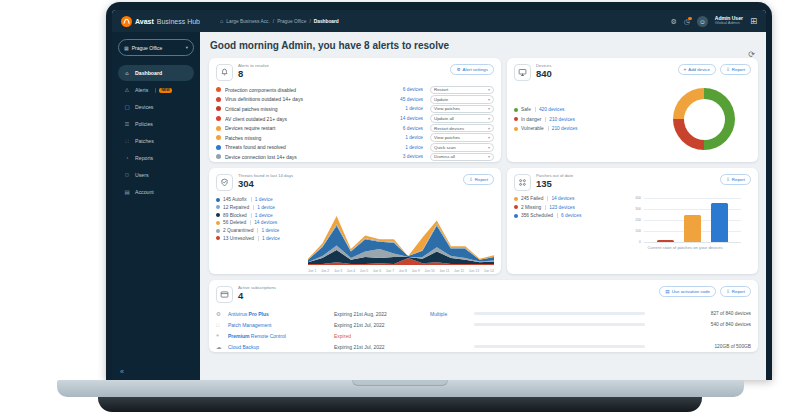 The width and height of the screenshot is (800, 412). What do you see at coordinates (281, 347) in the screenshot?
I see `subscription-name: Cloud Backup` at bounding box center [281, 347].